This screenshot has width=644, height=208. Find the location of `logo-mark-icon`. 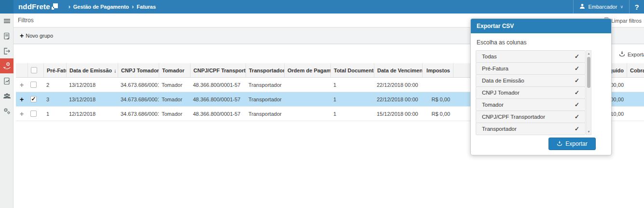

logo-mark-icon is located at coordinates (55, 7).